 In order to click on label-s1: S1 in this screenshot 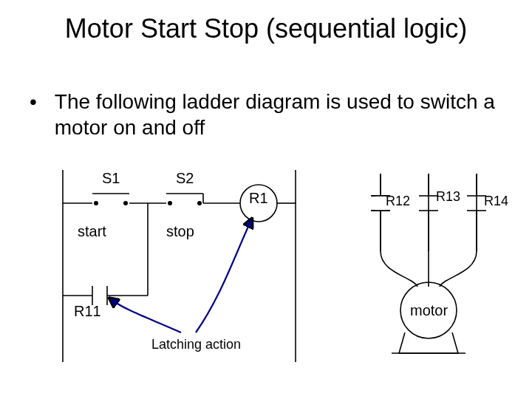, I will do `click(111, 178)`.